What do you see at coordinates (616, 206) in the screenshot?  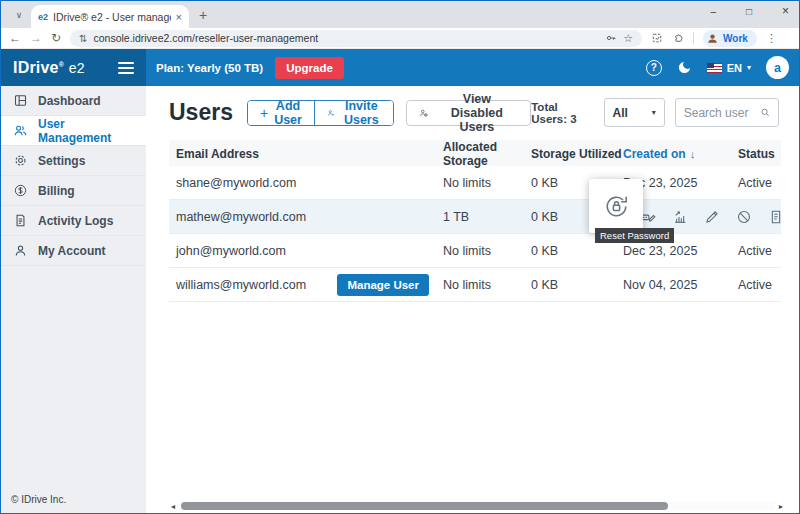 I see `reset-password-button` at bounding box center [616, 206].